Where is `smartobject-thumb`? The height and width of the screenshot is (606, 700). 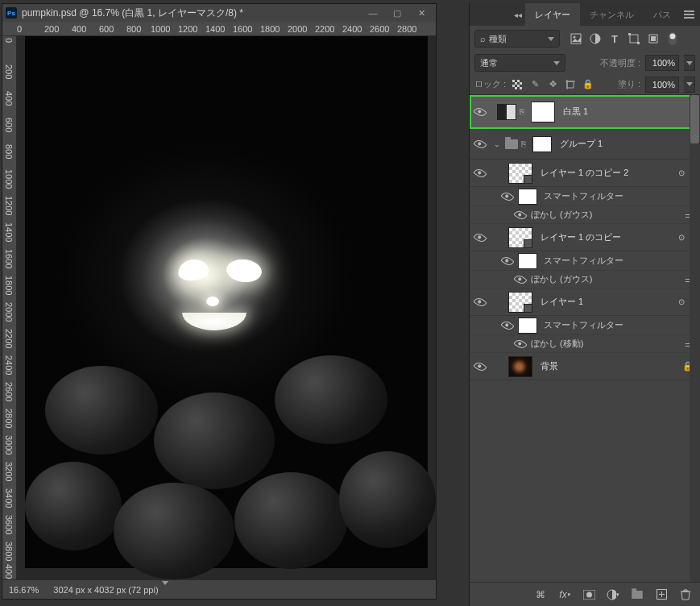
smartobject-thumb is located at coordinates (520, 238).